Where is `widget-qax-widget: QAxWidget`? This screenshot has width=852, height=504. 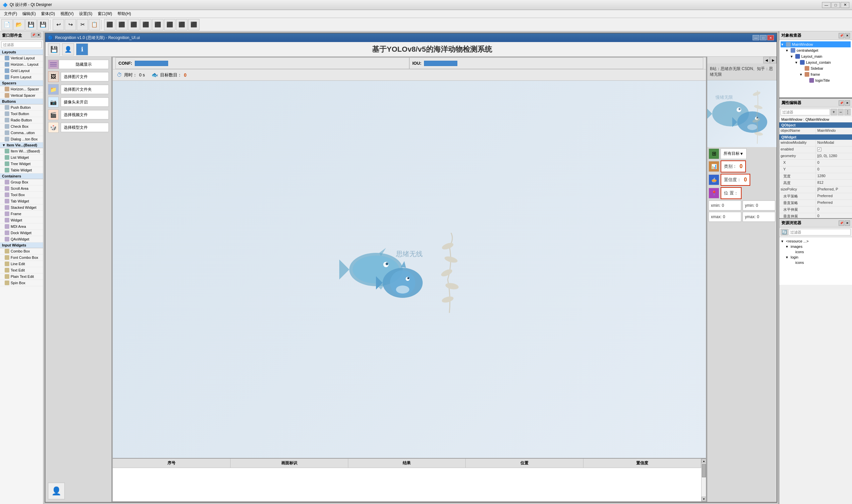
widget-qax-widget: QAxWidget is located at coordinates (22, 239).